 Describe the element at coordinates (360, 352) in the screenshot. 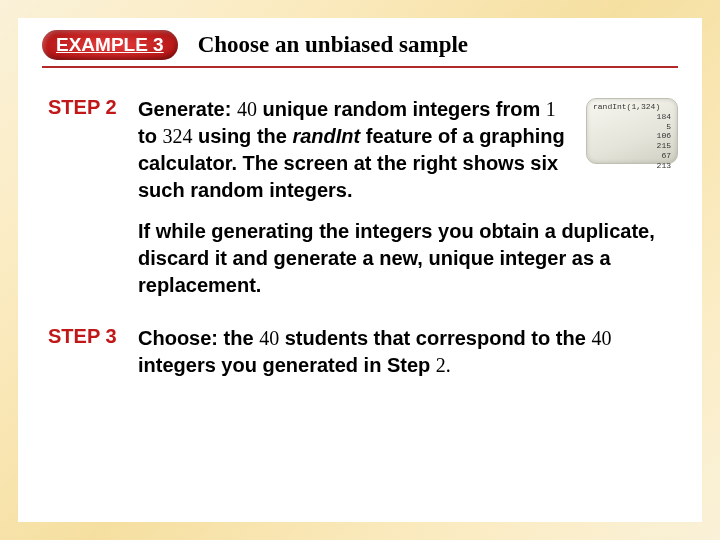

I see `step-3-row: STEP 3 Choose: the 40 students that corr…` at that location.